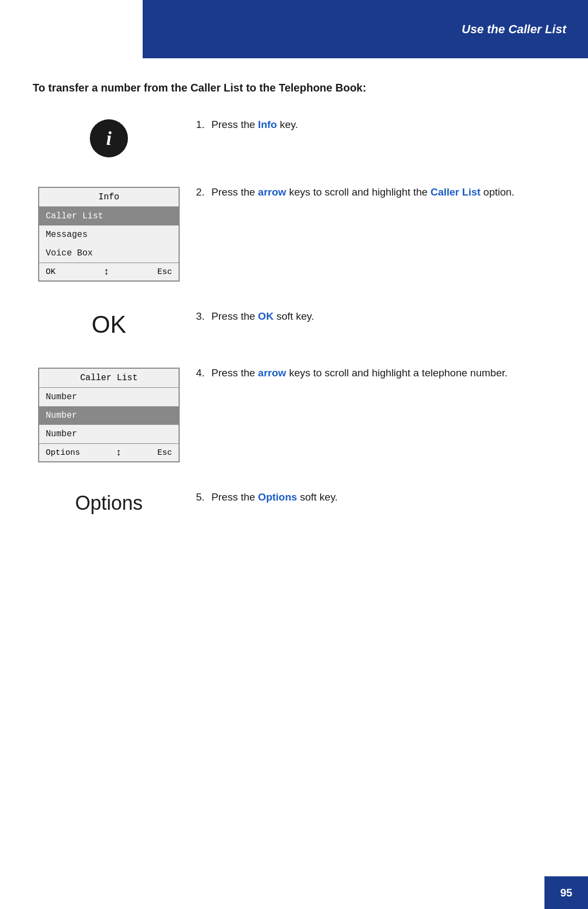  What do you see at coordinates (109, 216) in the screenshot?
I see `phone-screen-1-item-0: Caller List` at bounding box center [109, 216].